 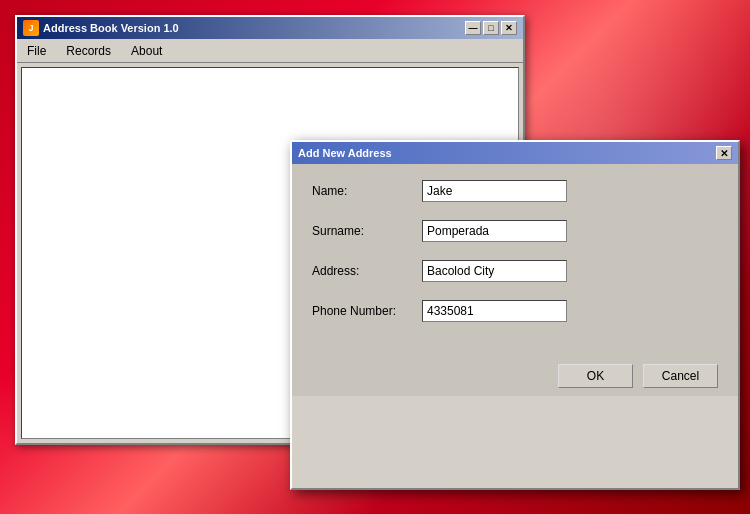 What do you see at coordinates (88, 51) in the screenshot?
I see `menu-records: Records` at bounding box center [88, 51].